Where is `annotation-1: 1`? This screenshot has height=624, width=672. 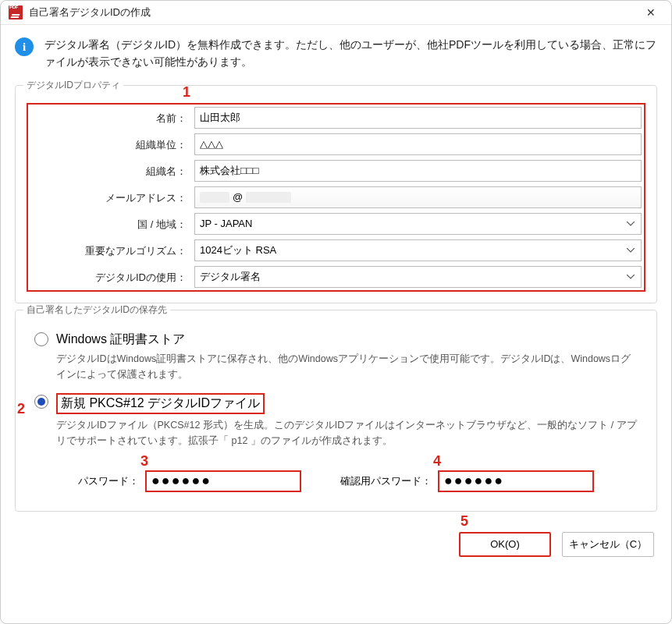
annotation-1: 1 is located at coordinates (187, 92).